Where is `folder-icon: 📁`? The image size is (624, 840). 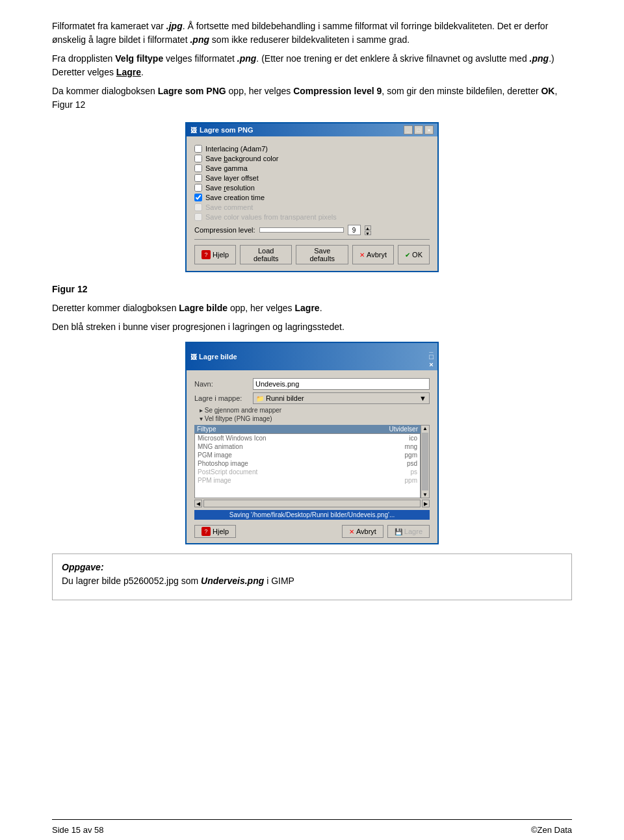
folder-icon: 📁 is located at coordinates (260, 399).